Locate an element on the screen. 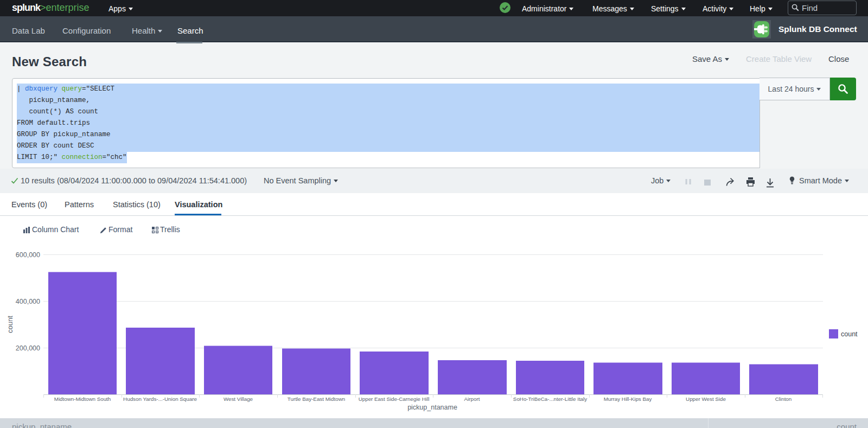  svg-text: Murray Hill-Kips Bay is located at coordinates (628, 399).